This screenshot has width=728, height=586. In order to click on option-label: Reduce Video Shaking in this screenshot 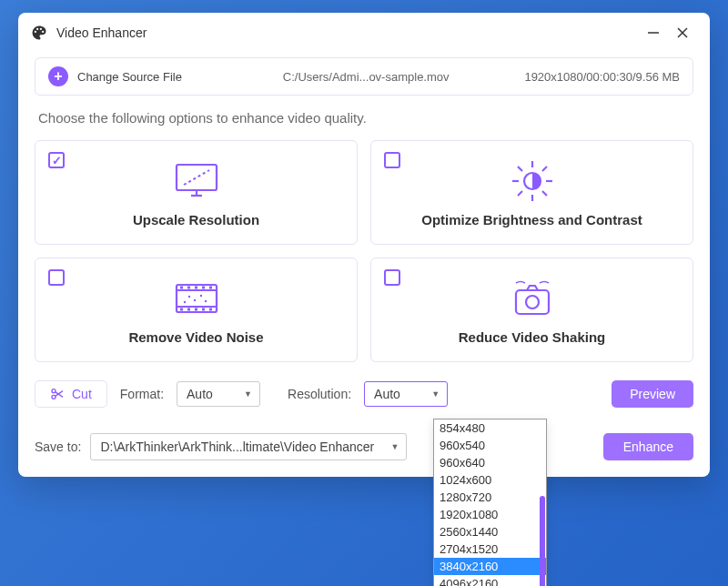, I will do `click(531, 337)`.